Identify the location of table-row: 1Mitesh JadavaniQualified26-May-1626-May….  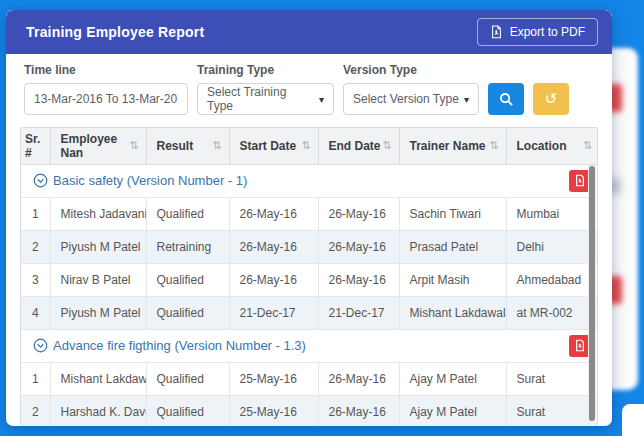
(310, 214).